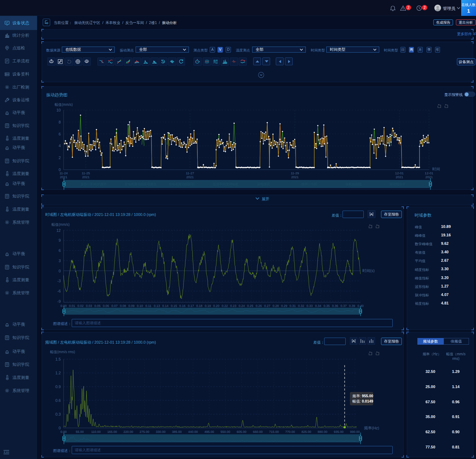  Describe the element at coordinates (318, 306) in the screenshot. I see `svg-text: 0.34` at that location.